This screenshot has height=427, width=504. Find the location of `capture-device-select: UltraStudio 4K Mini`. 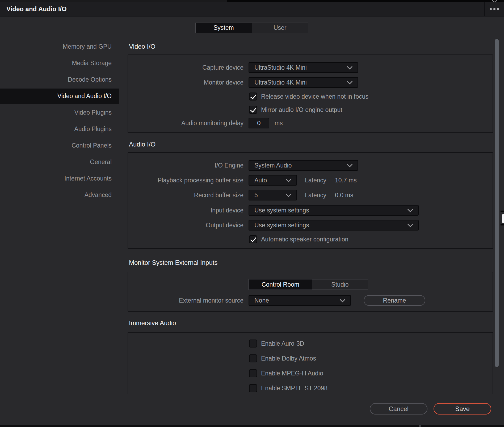

capture-device-select: UltraStudio 4K Mini is located at coordinates (303, 68).